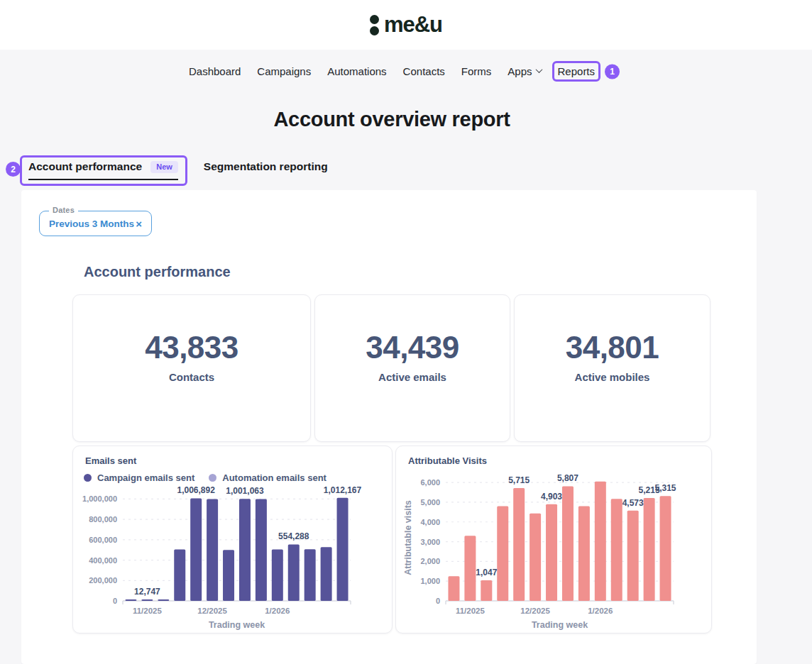 Image resolution: width=812 pixels, height=664 pixels. Describe the element at coordinates (192, 348) in the screenshot. I see `stat-value-contacts: 43,833` at that location.